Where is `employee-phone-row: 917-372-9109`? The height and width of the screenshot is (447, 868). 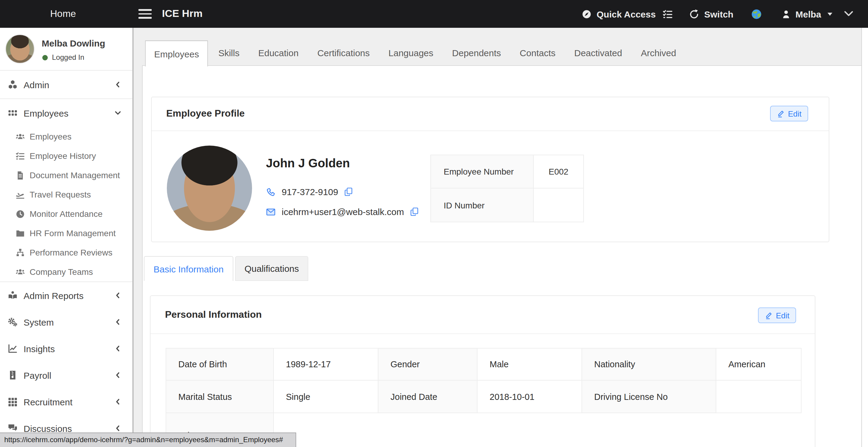 employee-phone-row: 917-372-9109 is located at coordinates (310, 192).